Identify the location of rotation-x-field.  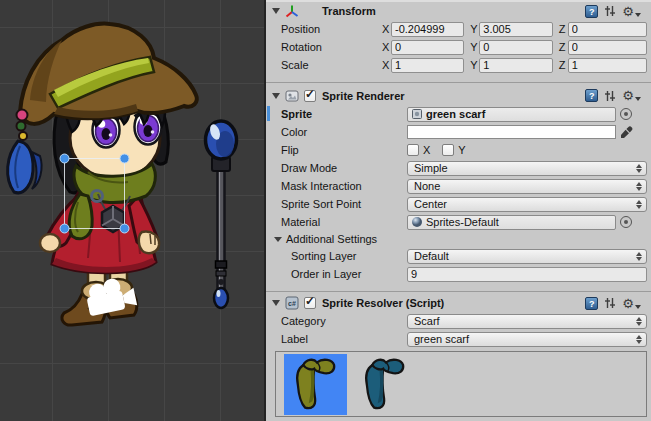
(428, 48).